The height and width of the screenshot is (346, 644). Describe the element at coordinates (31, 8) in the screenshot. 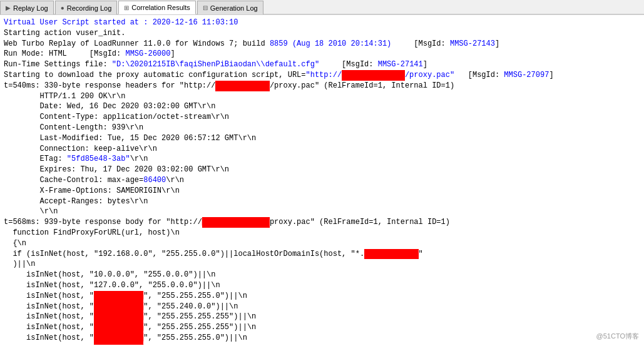

I see `tab-replay-log-label: Replay Log` at that location.